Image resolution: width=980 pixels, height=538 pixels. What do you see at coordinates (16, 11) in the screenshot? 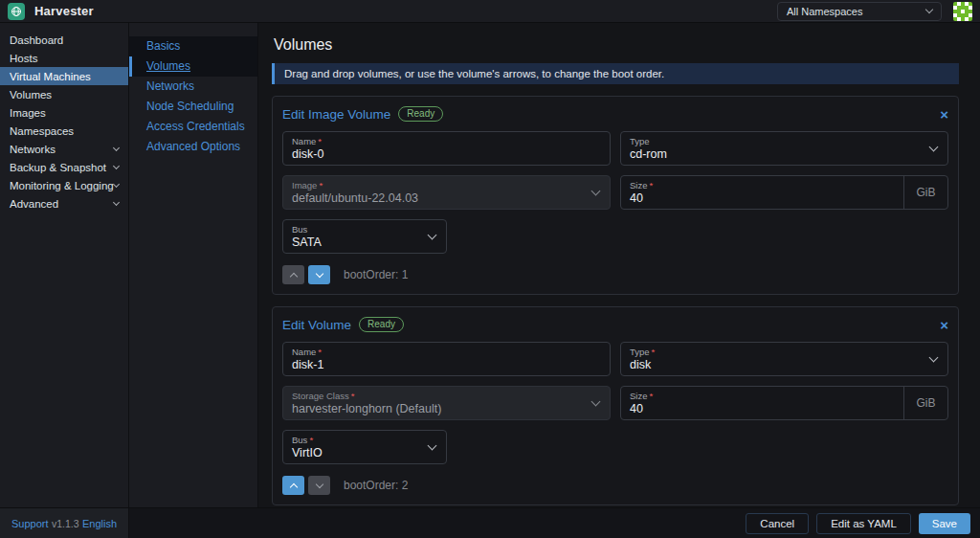
I see `harvester-logo-icon` at bounding box center [16, 11].